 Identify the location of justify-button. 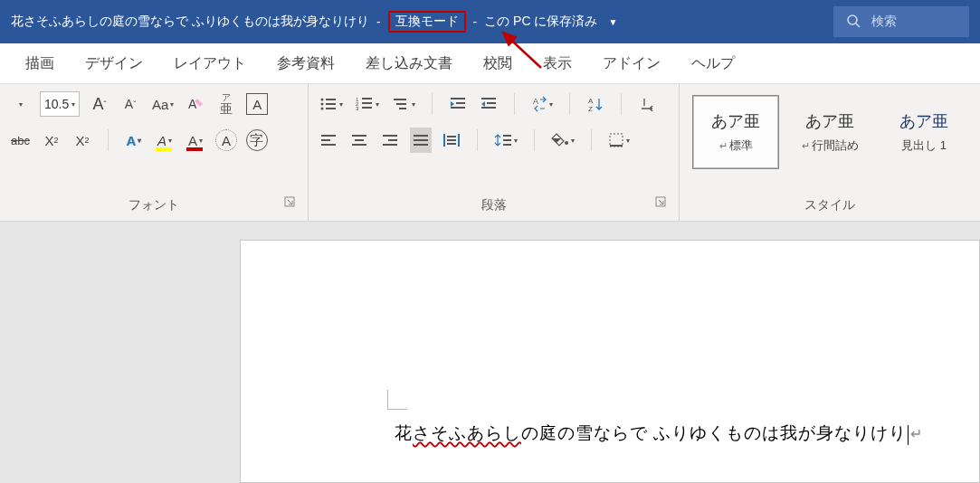
(421, 140).